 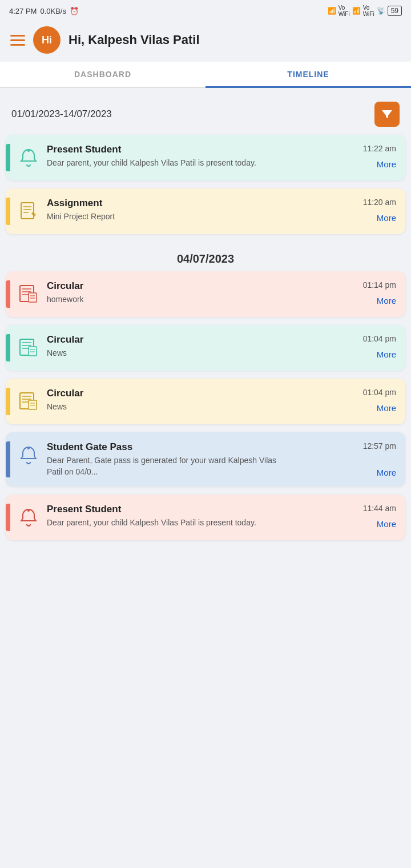 What do you see at coordinates (221, 156) in the screenshot?
I see `card-body: Present Student 11:22 am Dear parent, yo…` at bounding box center [221, 156].